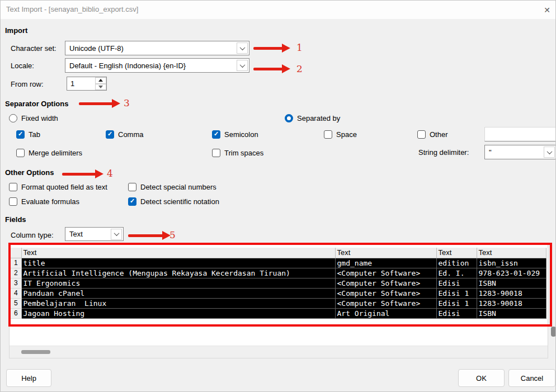 The height and width of the screenshot is (392, 556). What do you see at coordinates (278, 10) in the screenshot?
I see `titlebar: Text Import - [senayan_biblio_export.csv…` at bounding box center [278, 10].